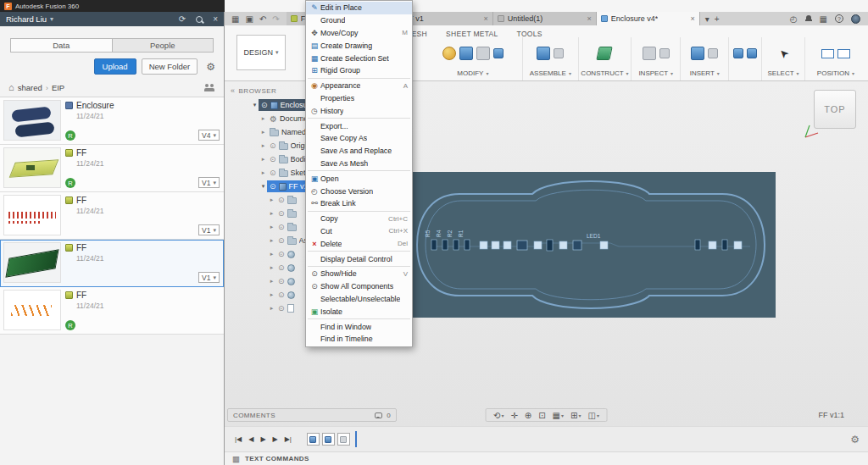  What do you see at coordinates (209, 136) in the screenshot?
I see `version-dropdown: V4` at bounding box center [209, 136].